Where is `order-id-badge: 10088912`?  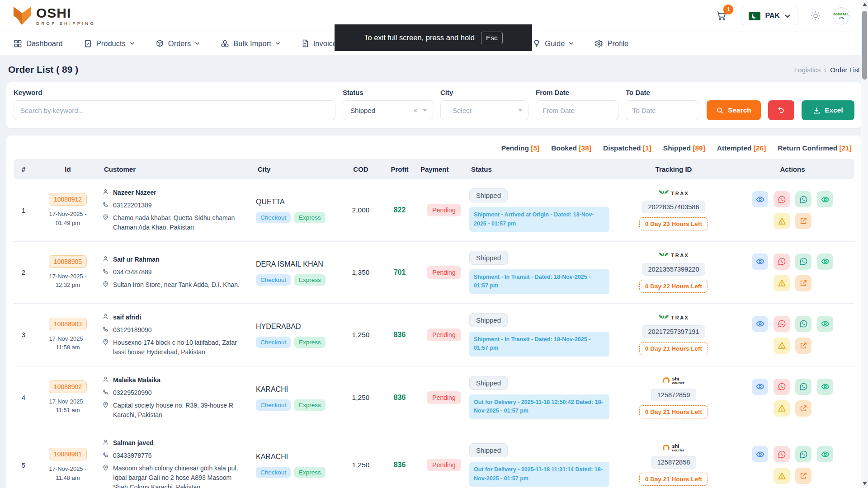 order-id-badge: 10088912 is located at coordinates (68, 199).